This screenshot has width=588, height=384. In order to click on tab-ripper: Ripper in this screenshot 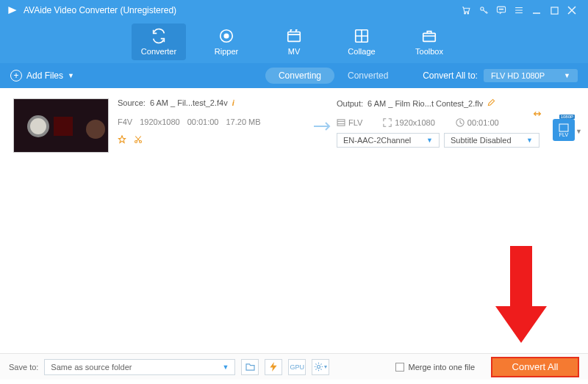, I will do `click(226, 42)`.